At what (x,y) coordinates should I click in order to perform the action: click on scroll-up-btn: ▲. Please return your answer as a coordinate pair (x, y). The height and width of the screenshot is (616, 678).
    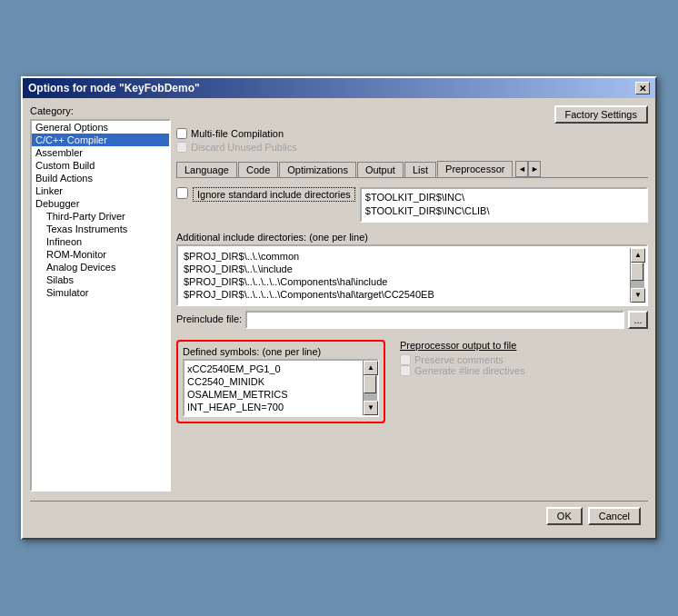
    Looking at the image, I should click on (638, 255).